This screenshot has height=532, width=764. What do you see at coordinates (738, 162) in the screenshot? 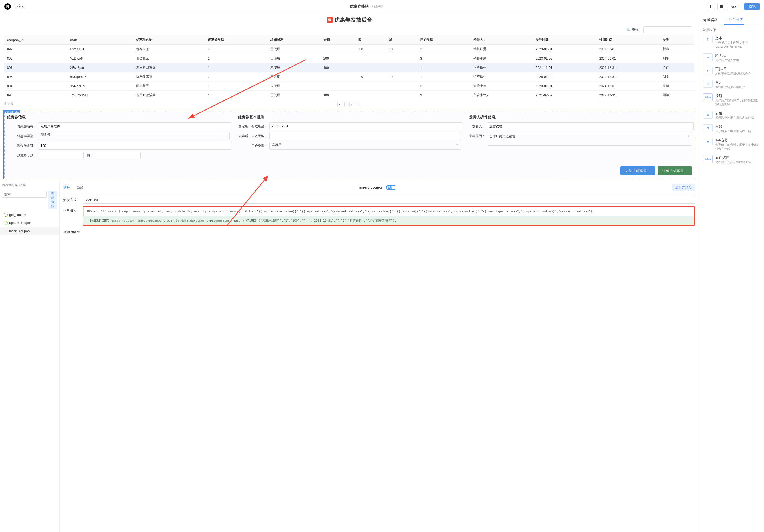
I see `component-desc: 允许用户选择文件以便上传` at bounding box center [738, 162].